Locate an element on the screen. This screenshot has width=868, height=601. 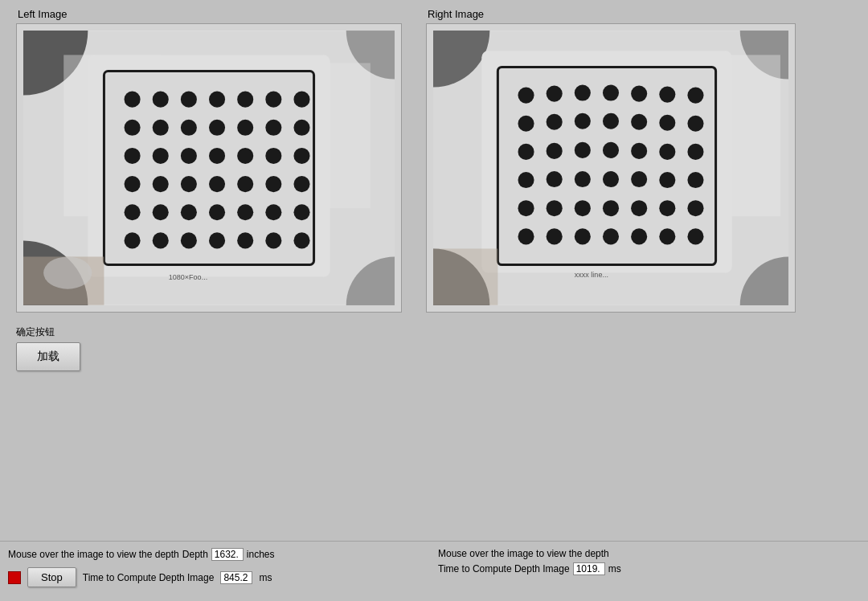
status-bar: Mouse over the image to view the depth D… is located at coordinates (434, 570).